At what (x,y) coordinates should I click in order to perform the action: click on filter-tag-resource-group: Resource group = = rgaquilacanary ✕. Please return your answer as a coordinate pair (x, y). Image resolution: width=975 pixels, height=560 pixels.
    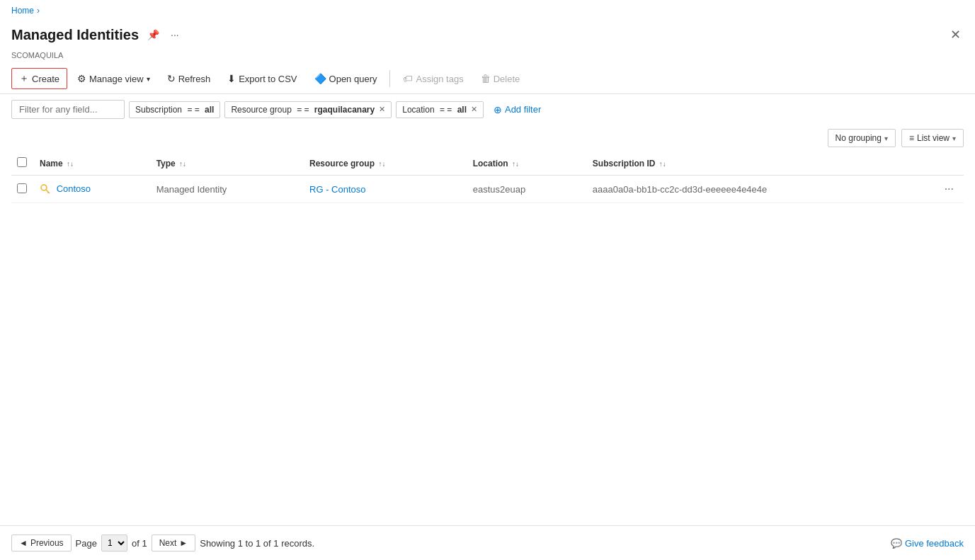
    Looking at the image, I should click on (308, 110).